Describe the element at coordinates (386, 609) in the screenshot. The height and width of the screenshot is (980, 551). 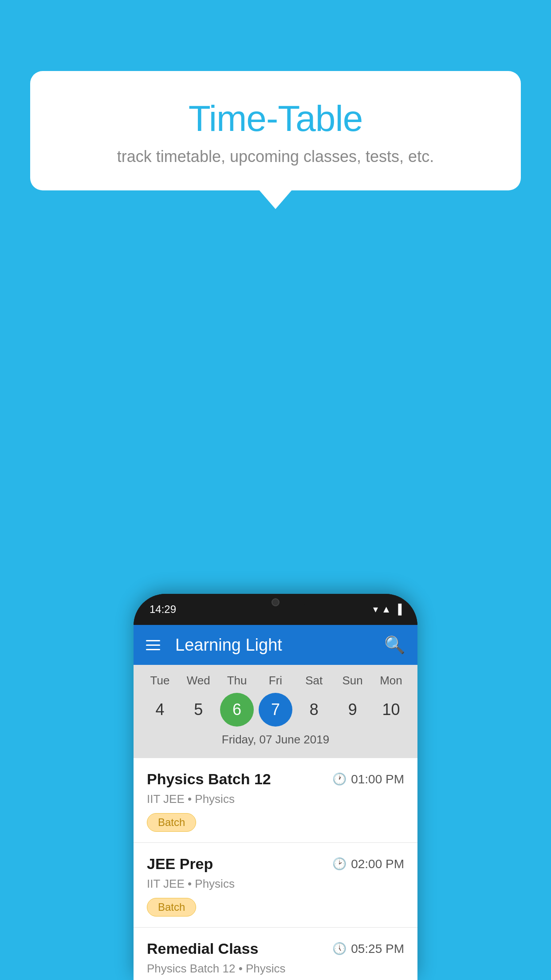
I see `signal-icon: ▲` at that location.